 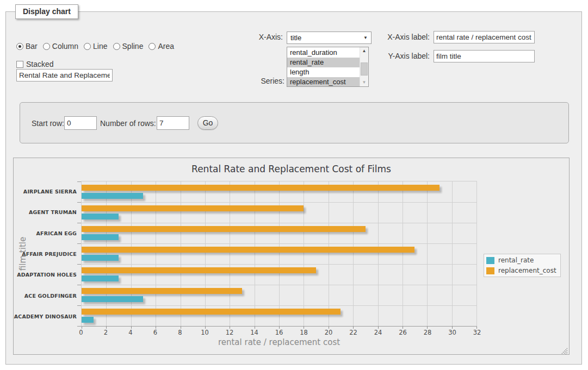 I want to click on chart-type-option-bar: Bar, so click(x=27, y=46).